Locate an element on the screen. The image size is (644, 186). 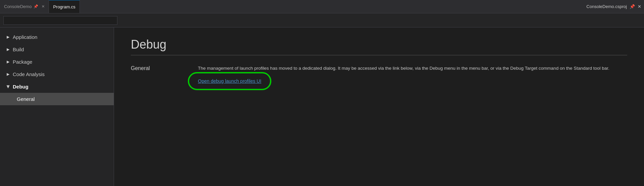
right-pin-icon: 📌 is located at coordinates (632, 7).